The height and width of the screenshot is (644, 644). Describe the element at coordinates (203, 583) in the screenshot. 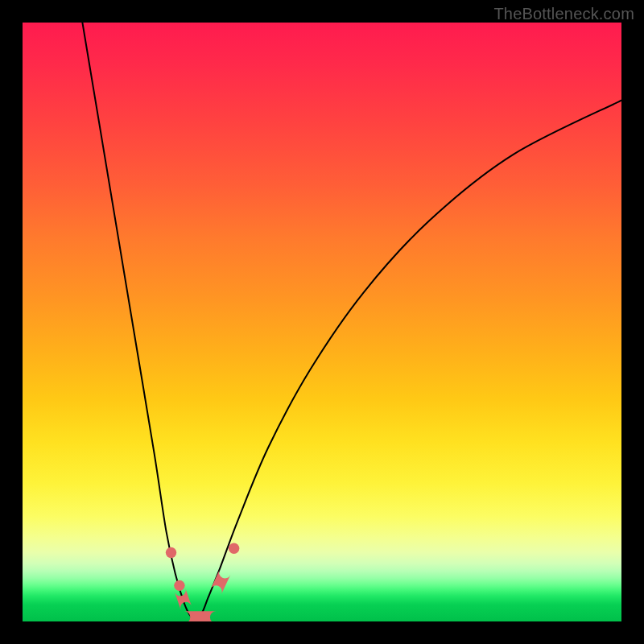

I see `marker-group` at that location.